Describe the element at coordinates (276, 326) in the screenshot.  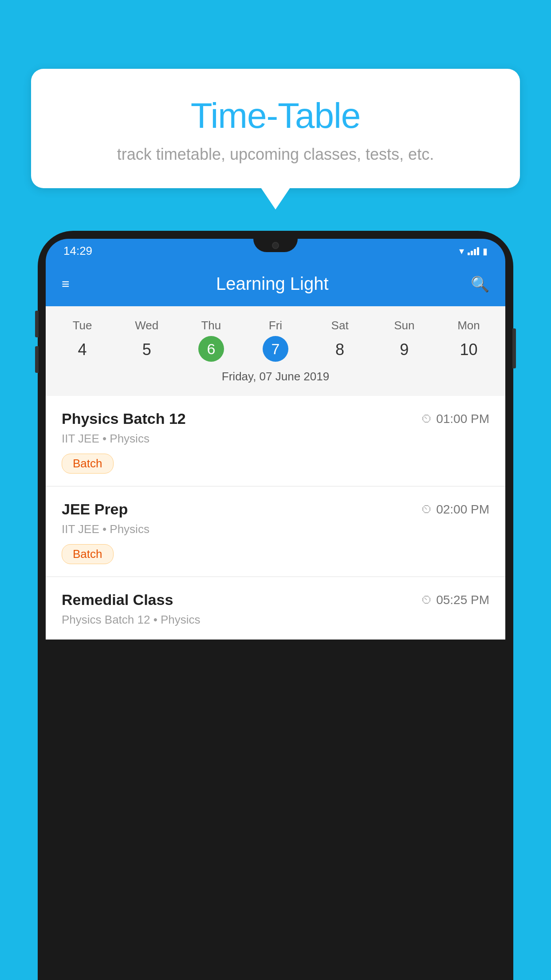
I see `day-headers: Tue Wed Thu Fri Sat Sun Mon` at that location.